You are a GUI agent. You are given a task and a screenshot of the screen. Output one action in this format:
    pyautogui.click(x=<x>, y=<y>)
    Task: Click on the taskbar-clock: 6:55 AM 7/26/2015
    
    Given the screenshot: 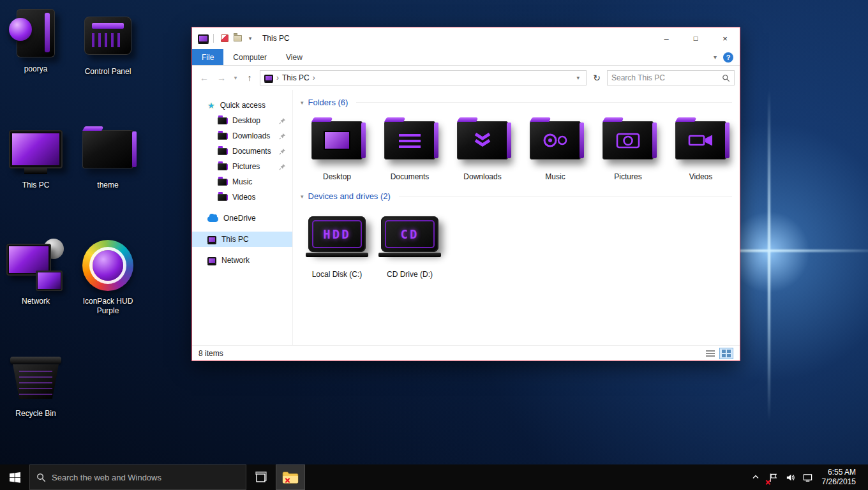 What is the action you would take?
    pyautogui.click(x=840, y=477)
    